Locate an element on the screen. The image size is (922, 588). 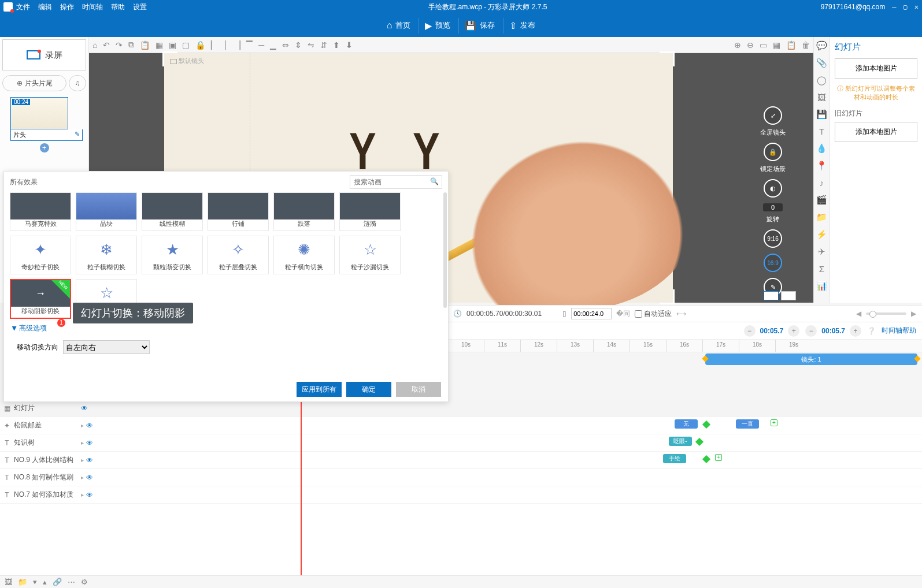
zoom-tri-r: ▶ is located at coordinates (913, 314).